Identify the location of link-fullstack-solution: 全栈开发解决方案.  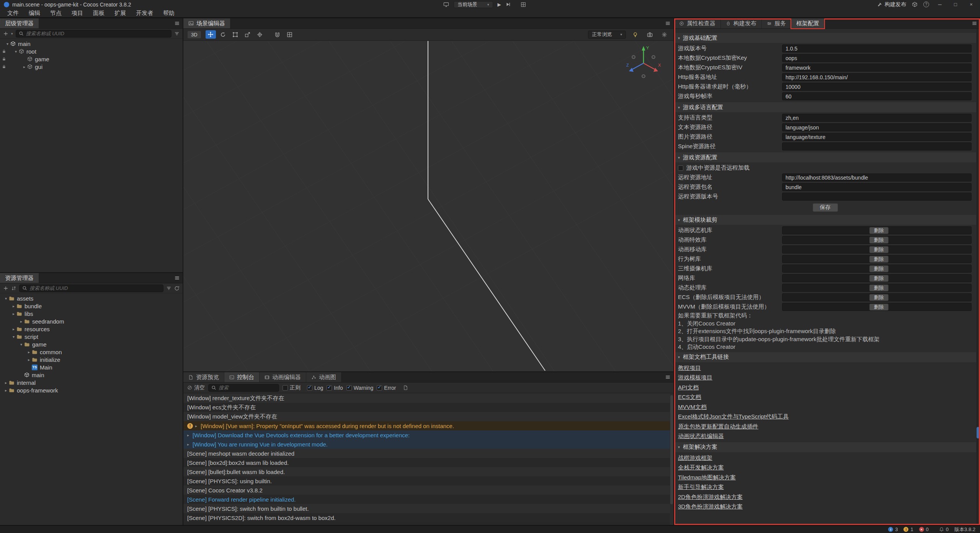
(825, 468).